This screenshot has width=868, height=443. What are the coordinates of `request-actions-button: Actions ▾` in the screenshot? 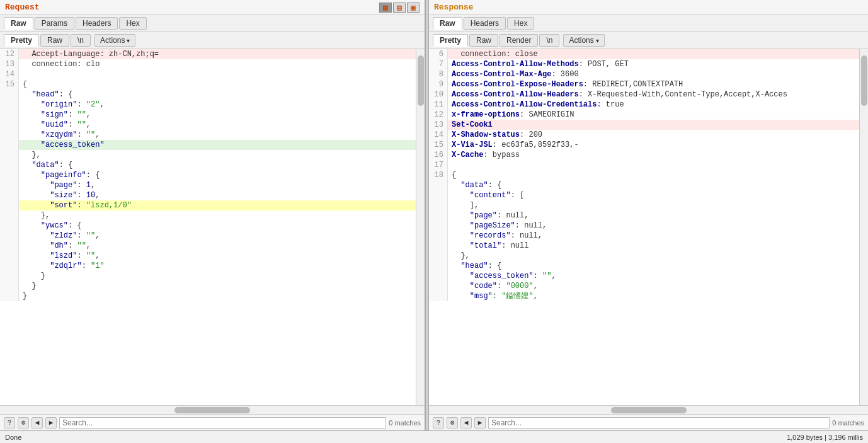 It's located at (115, 40).